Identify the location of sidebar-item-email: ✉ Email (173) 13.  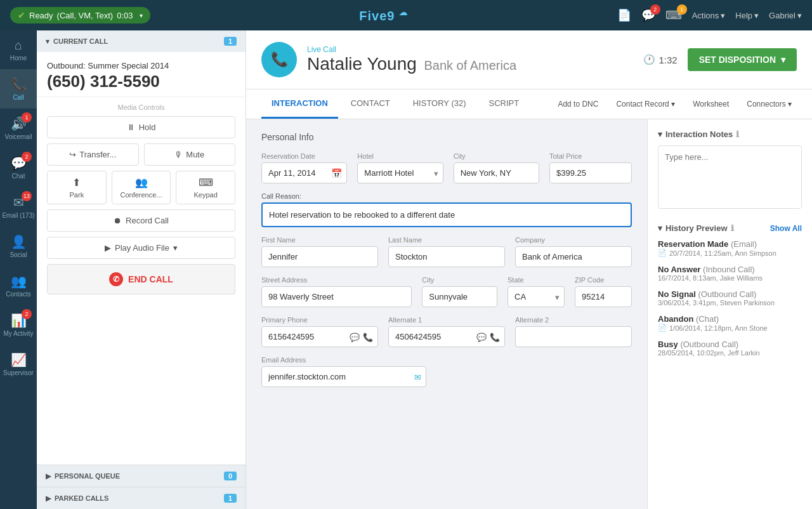
(18, 207).